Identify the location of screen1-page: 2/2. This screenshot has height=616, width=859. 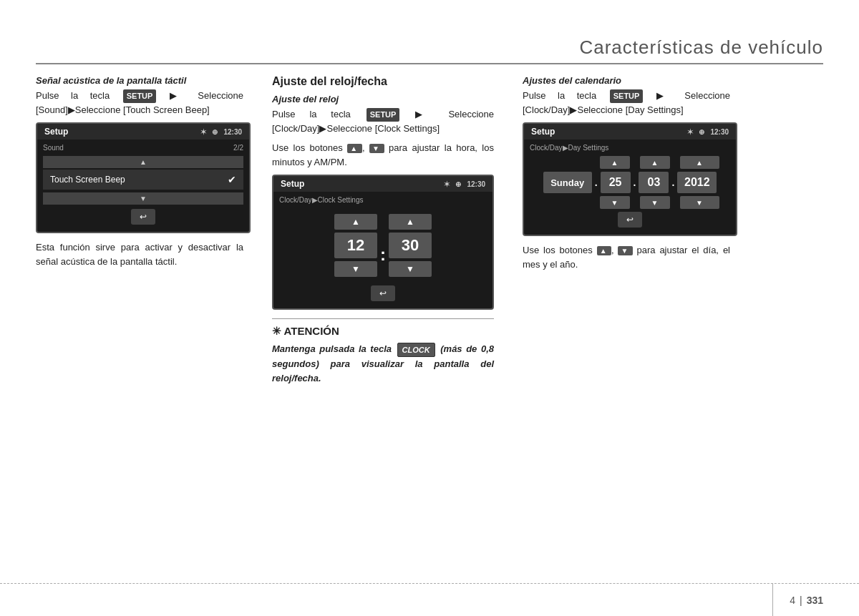
(238, 147).